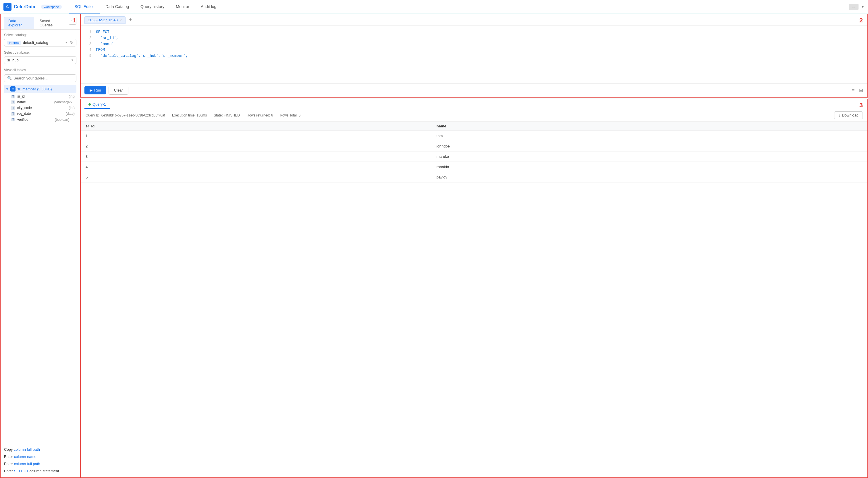  What do you see at coordinates (40, 42) in the screenshot?
I see `catalog-select: Internal default_catalog ▾ ↻` at bounding box center [40, 42].